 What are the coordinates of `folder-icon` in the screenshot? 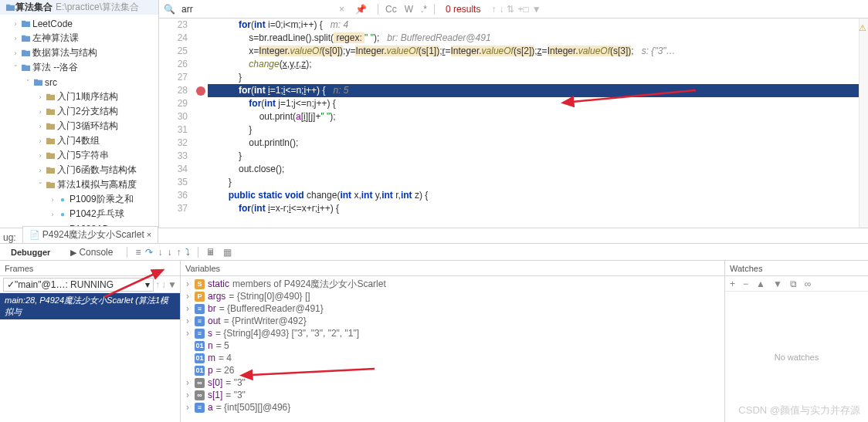 It's located at (10, 8).